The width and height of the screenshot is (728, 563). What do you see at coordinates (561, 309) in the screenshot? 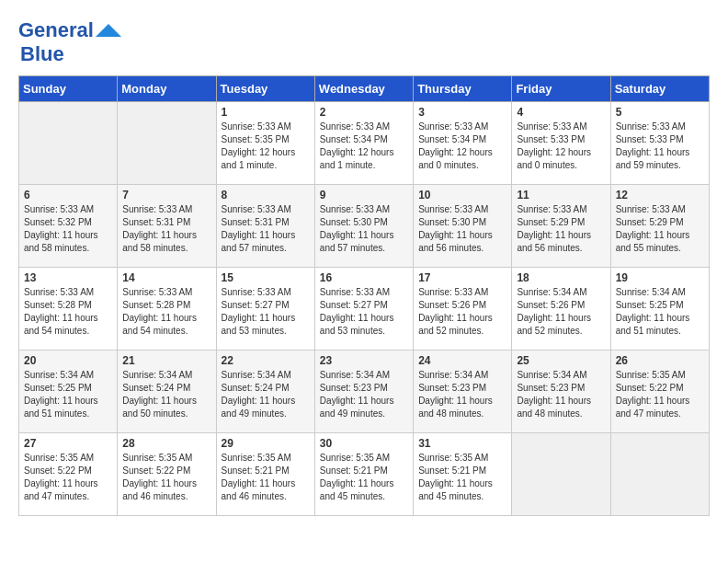
I see `calendar-cell: 18Sunrise: 5:34 AM Sunset: 5:26 PM Dayli…` at bounding box center [561, 309].